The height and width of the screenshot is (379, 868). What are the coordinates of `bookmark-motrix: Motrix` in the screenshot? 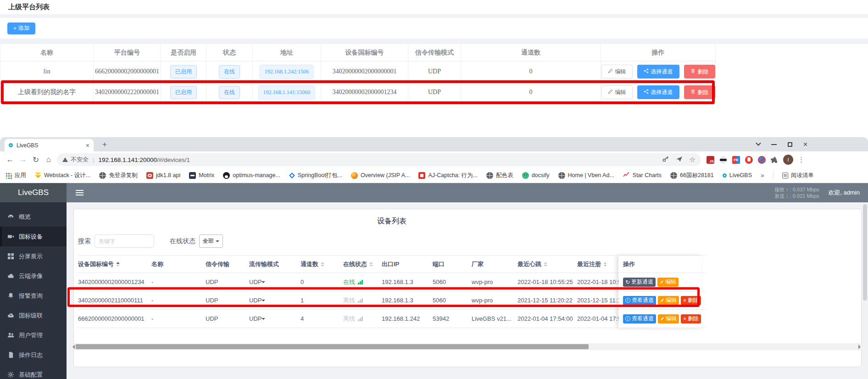 It's located at (202, 175).